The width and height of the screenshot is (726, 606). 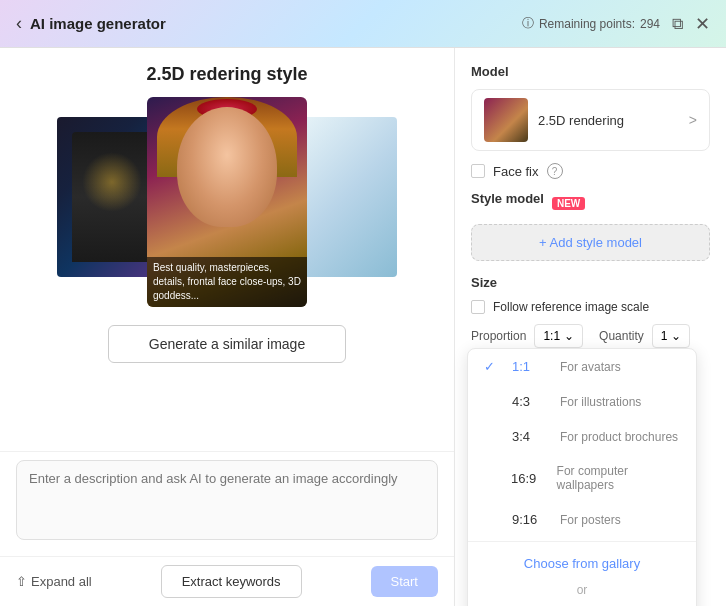 What do you see at coordinates (582, 602) in the screenshot?
I see `upload-local-image-btn: Upload local image` at bounding box center [582, 602].